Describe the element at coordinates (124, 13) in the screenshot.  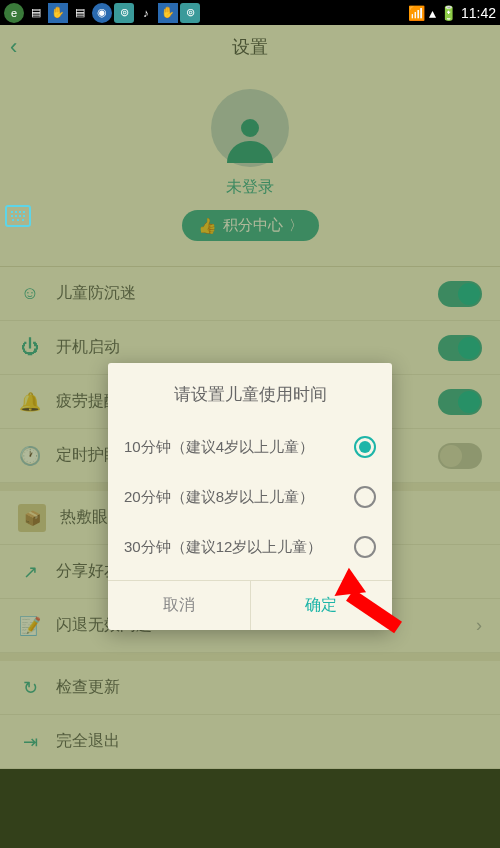
I see `app-icon-6: ⊚` at that location.